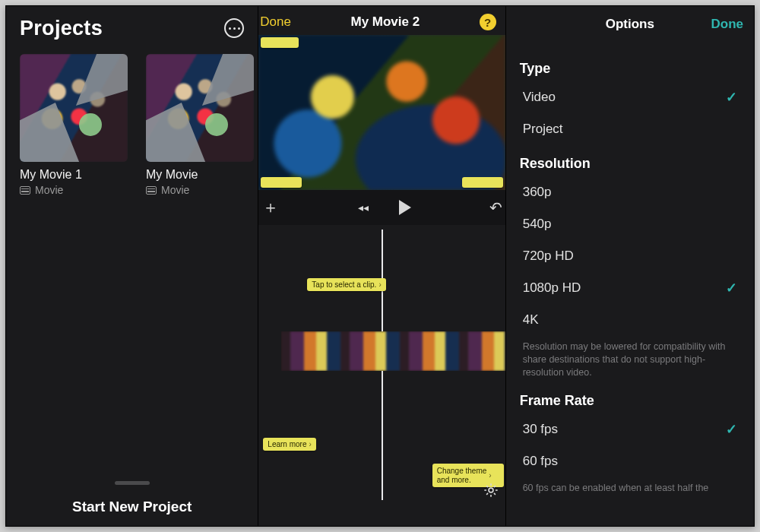 The height and width of the screenshot is (532, 760). I want to click on option-row-1080p: 1080p HD ✓, so click(630, 288).